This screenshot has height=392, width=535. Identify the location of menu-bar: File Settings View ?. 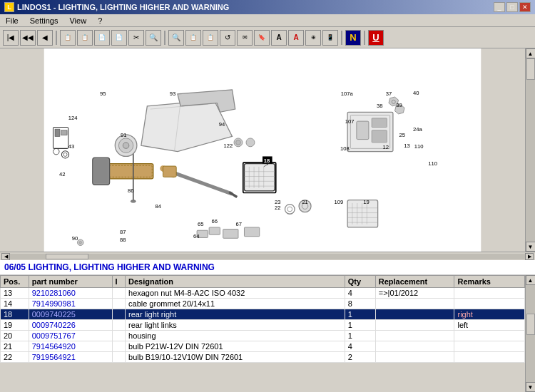
(268, 21).